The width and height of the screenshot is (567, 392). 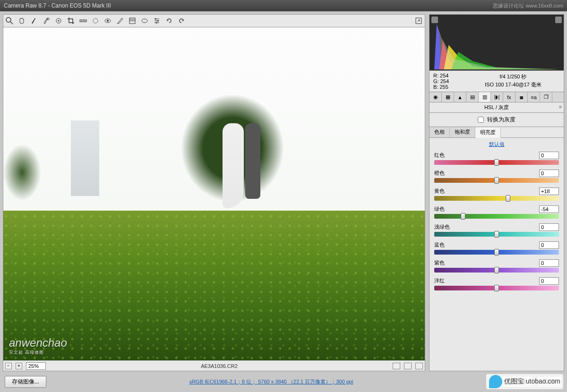 I want to click on panel-tab-8: ≡а, so click(x=534, y=97).